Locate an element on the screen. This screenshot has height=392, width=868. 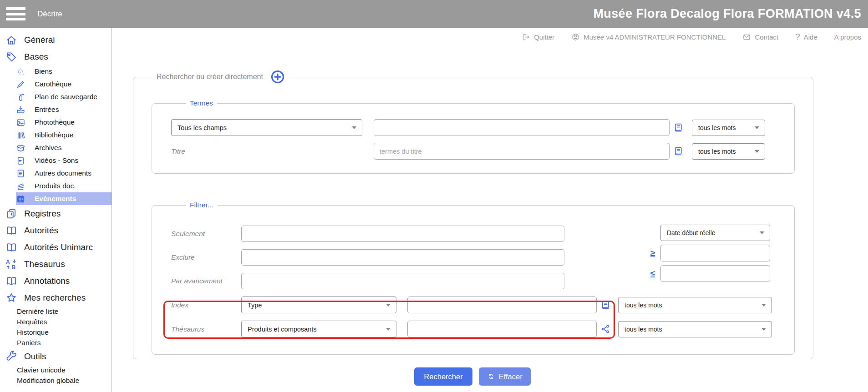
sidebar-item-carotheque: Carothèque is located at coordinates (64, 84).